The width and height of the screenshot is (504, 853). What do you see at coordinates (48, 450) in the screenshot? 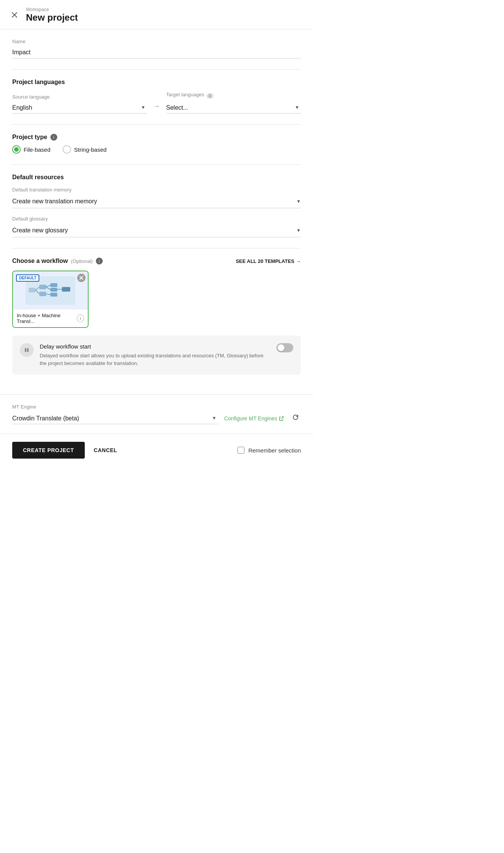
I see `create-project-button: CREATE PROJECT` at bounding box center [48, 450].